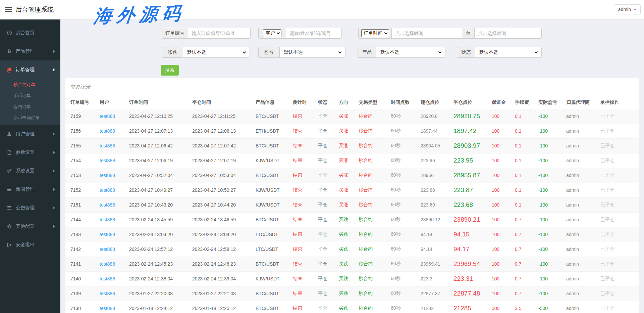 Image resolution: width=644 pixels, height=313 pixels. Describe the element at coordinates (83, 249) in the screenshot. I see `cell-order-id: 7142` at that location.